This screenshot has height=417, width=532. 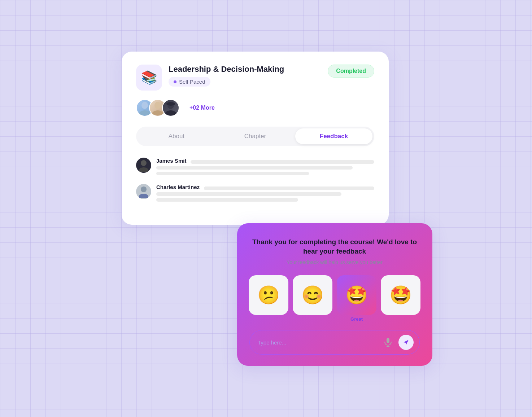 I want to click on feedback-name-james: James Smit, so click(x=171, y=161).